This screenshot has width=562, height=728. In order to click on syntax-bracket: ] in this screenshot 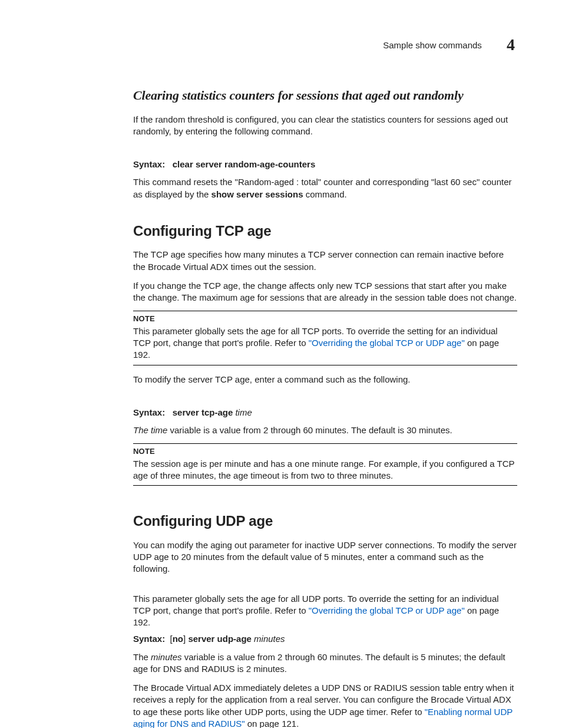, I will do `click(184, 639)`.